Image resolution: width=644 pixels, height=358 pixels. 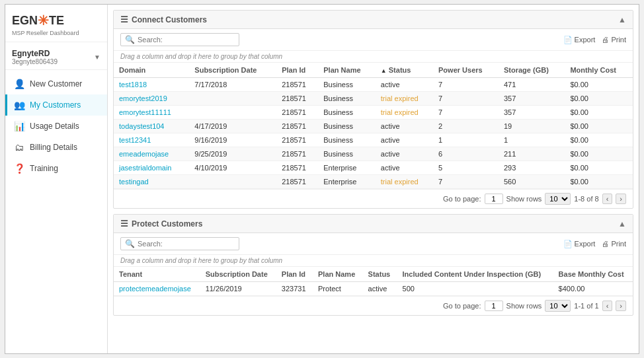 I want to click on sidebar-item-training: ❓ Training, so click(x=56, y=168).